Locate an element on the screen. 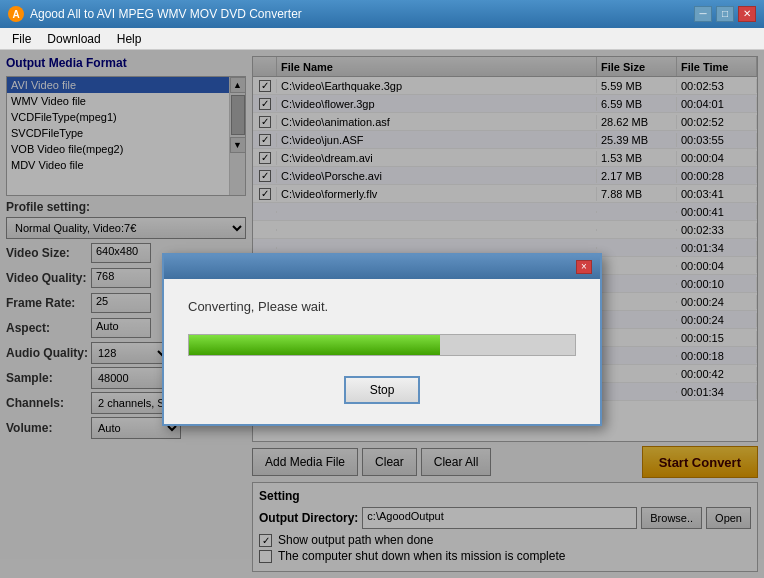  progress-bar-fill is located at coordinates (314, 345).